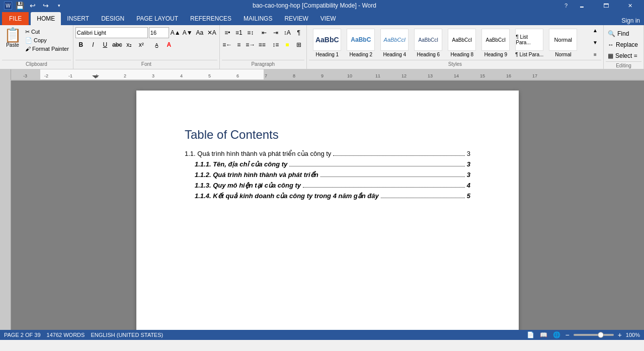 This screenshot has width=644, height=351. I want to click on format-painter-button: 🖌 Format Painter, so click(47, 49).